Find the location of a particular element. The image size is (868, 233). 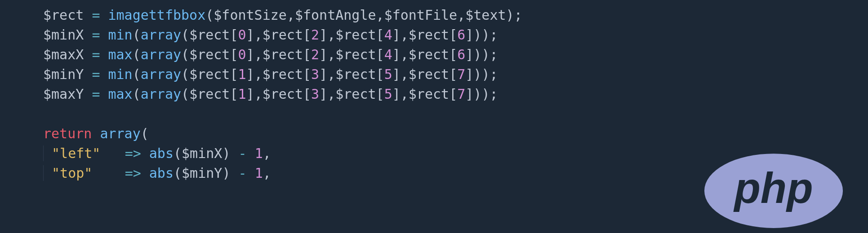

code-line: $minX = min(array($rect[0],$rect[2],$rec… is located at coordinates (283, 35).